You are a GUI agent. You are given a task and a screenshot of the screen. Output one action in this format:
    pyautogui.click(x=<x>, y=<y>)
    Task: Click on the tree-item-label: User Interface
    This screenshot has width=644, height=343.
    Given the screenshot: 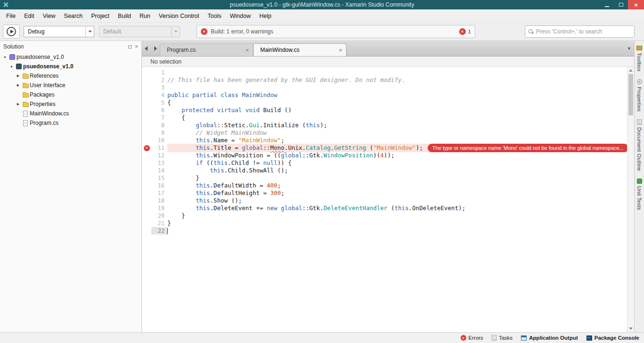 What is the action you would take?
    pyautogui.click(x=47, y=85)
    